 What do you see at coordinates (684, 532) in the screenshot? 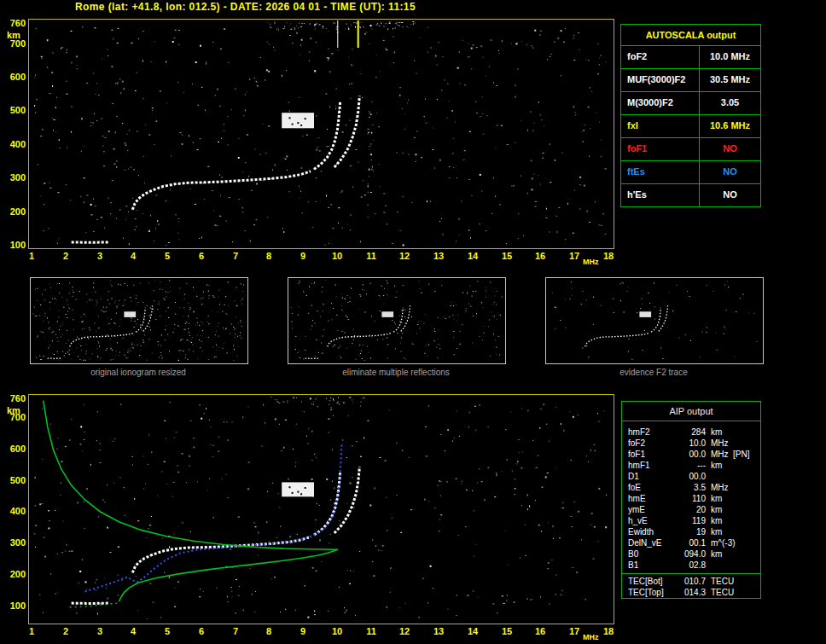
I see `aip-value: 19` at bounding box center [684, 532].